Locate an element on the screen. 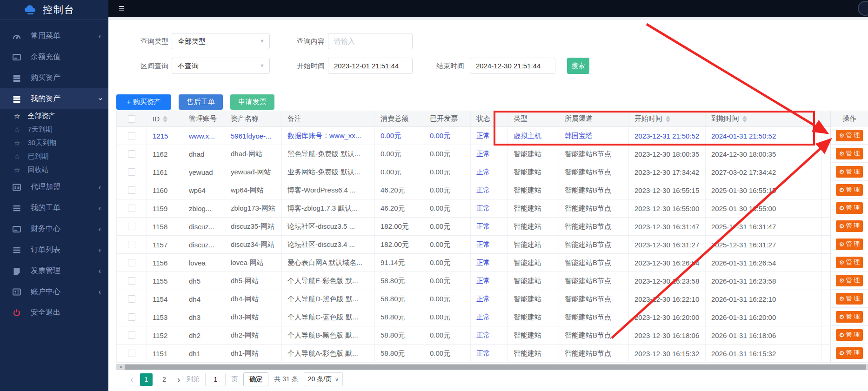  plus-icon: + is located at coordinates (129, 101).